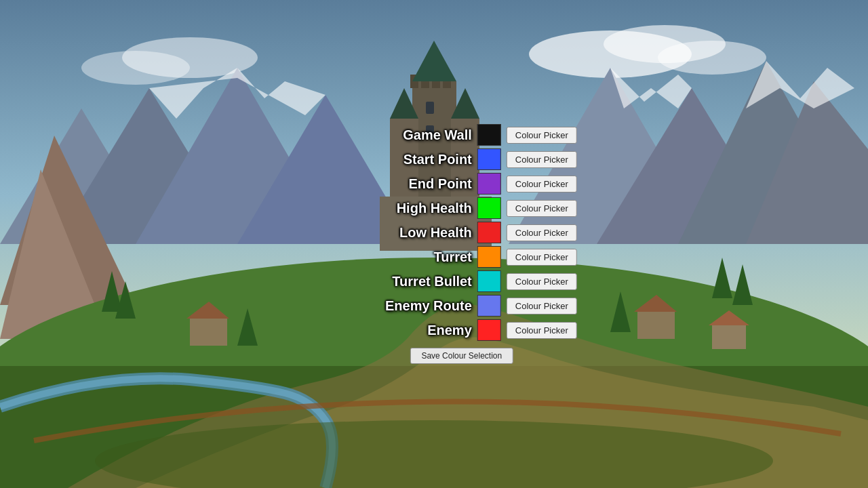 Image resolution: width=868 pixels, height=488 pixels. What do you see at coordinates (461, 356) in the screenshot?
I see `save-colour-selection-button: Save Colour Selection` at bounding box center [461, 356].